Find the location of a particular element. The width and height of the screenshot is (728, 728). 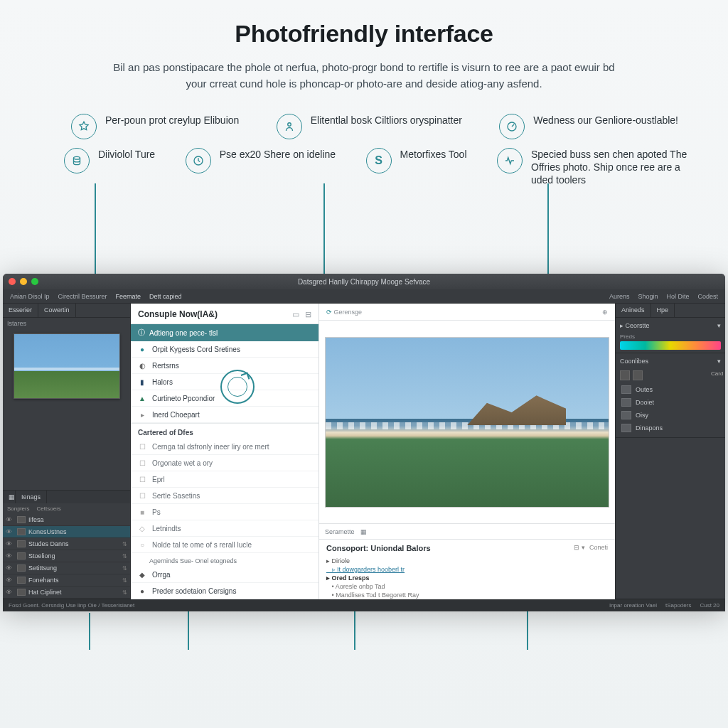

menu-item: Cirectril Bessurer is located at coordinates (82, 296).